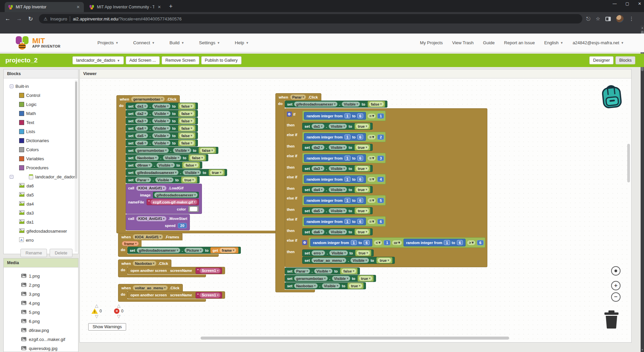 The width and height of the screenshot is (644, 352). Describe the element at coordinates (209, 43) in the screenshot. I see `menu-settings: Settings▼` at that location.